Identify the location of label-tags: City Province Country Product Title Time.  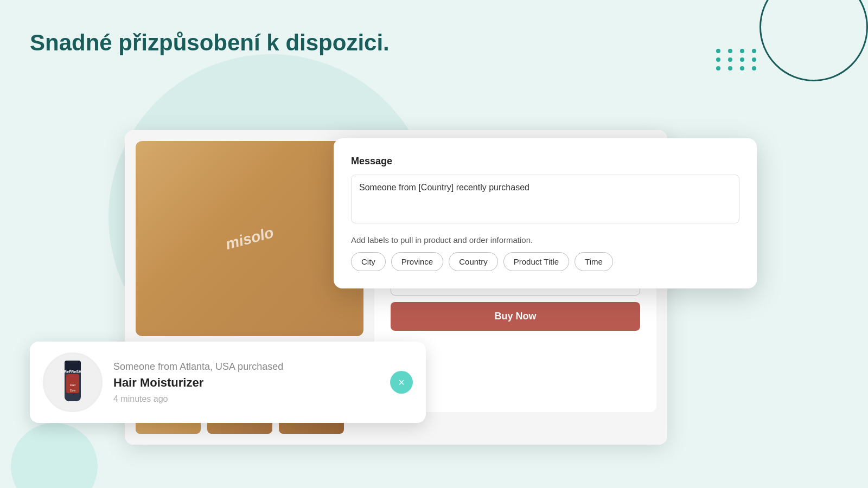
(545, 261).